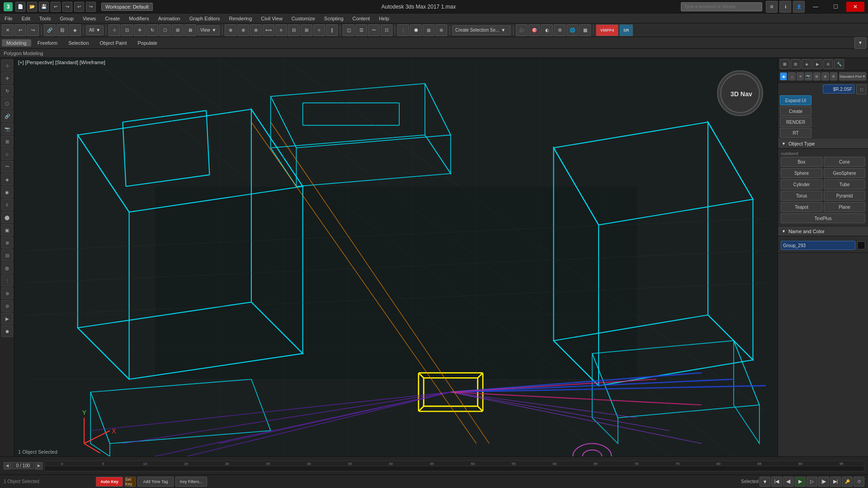 This screenshot has width=868, height=488. Describe the element at coordinates (765, 482) in the screenshot. I see `mode-dropdown: ▼` at that location.